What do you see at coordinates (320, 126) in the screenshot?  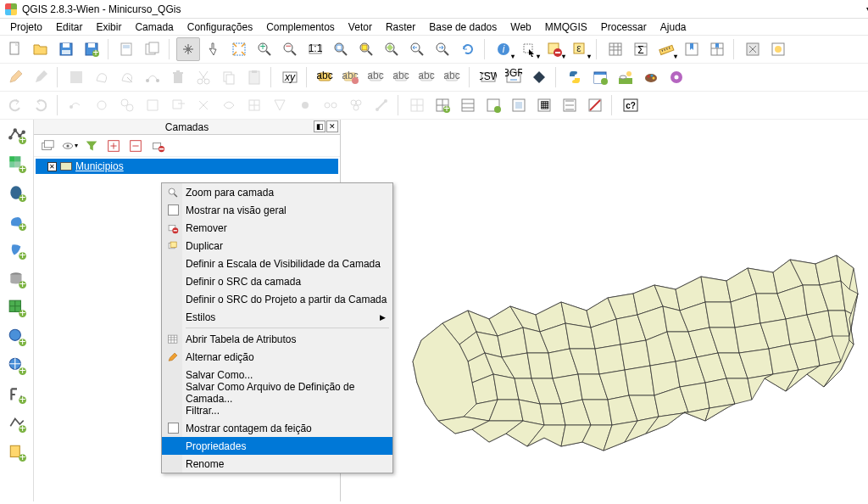 I see `panel-undock-button: ◧` at bounding box center [320, 126].